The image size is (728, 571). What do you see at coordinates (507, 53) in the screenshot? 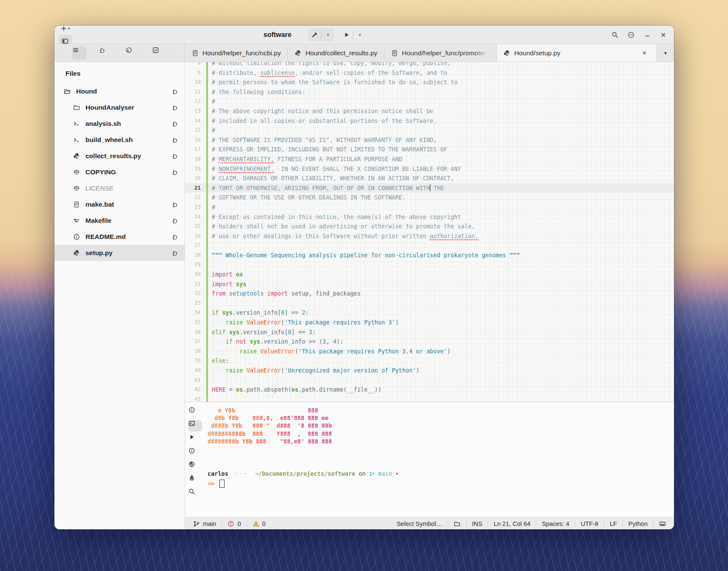
I see `python-icon` at bounding box center [507, 53].